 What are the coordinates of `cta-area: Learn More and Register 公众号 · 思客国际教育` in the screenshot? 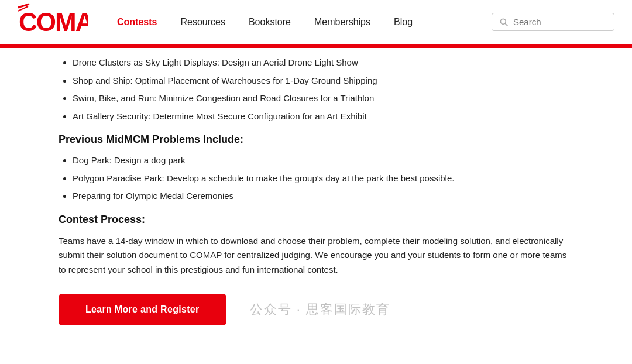 It's located at (316, 310).